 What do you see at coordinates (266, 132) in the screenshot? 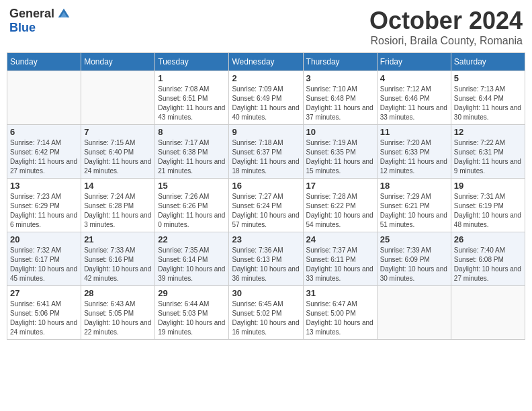
I see `day-number: 9` at bounding box center [266, 132].